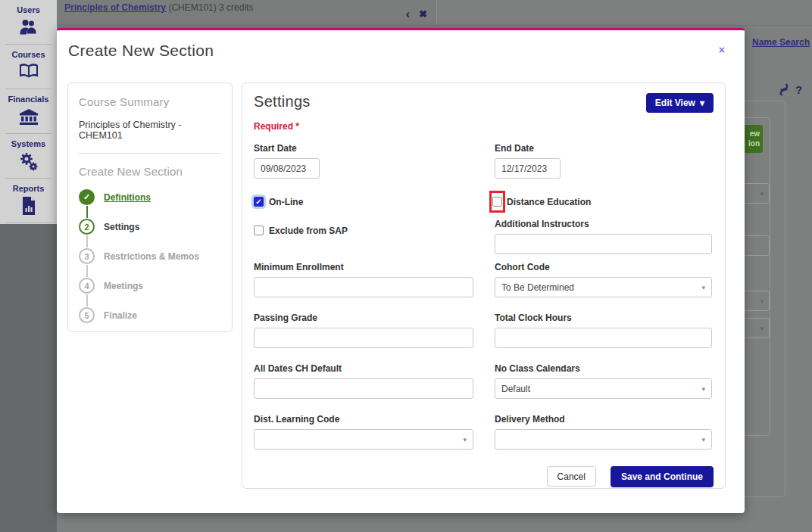  Describe the element at coordinates (603, 288) in the screenshot. I see `cohort-code-select: To Be Determined ▾` at that location.